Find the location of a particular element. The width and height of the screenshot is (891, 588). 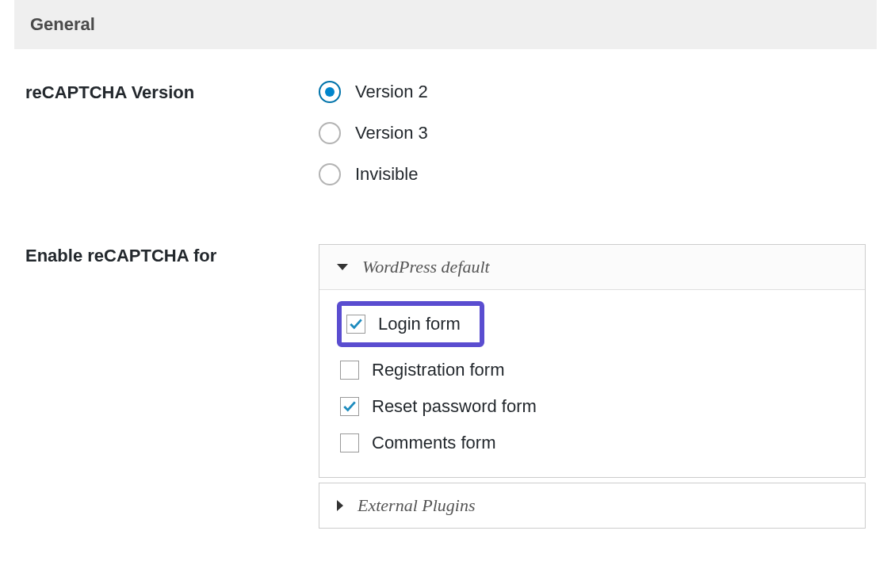

radio-label: Invisible is located at coordinates (387, 174).